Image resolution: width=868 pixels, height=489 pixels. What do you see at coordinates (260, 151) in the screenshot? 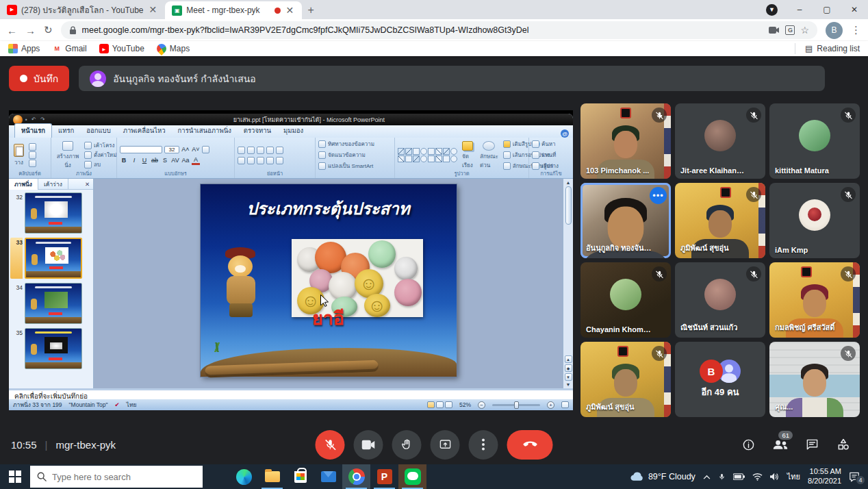
I see `decrease-indent-icon` at bounding box center [260, 151].